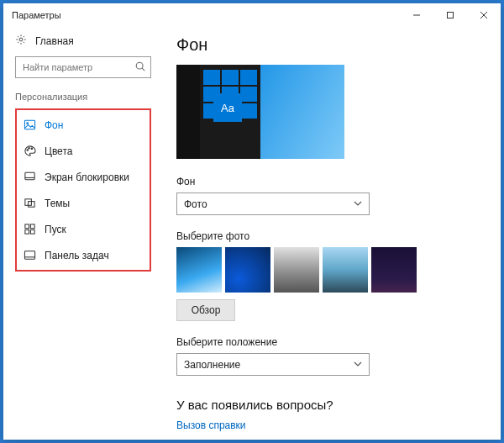  What do you see at coordinates (260, 112) in the screenshot?
I see `desktop-preview: Aa` at bounding box center [260, 112].